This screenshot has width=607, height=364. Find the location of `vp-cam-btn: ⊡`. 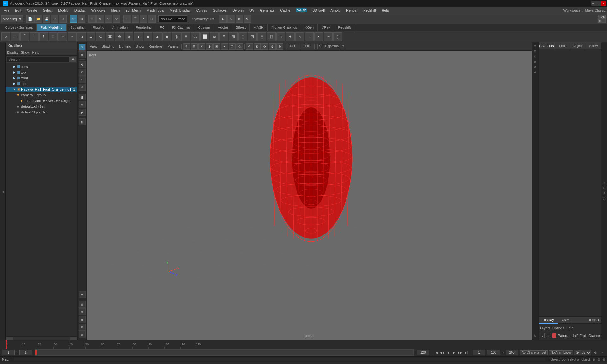

vp-cam-btn: ⊡ is located at coordinates (187, 46).